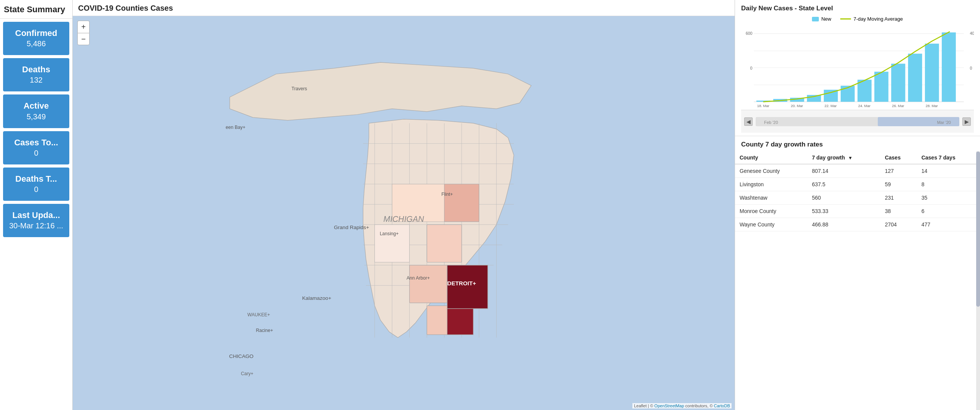 The height and width of the screenshot is (410, 980). Describe the element at coordinates (36, 117) in the screenshot. I see `stat-value-2: 5,349` at that location.